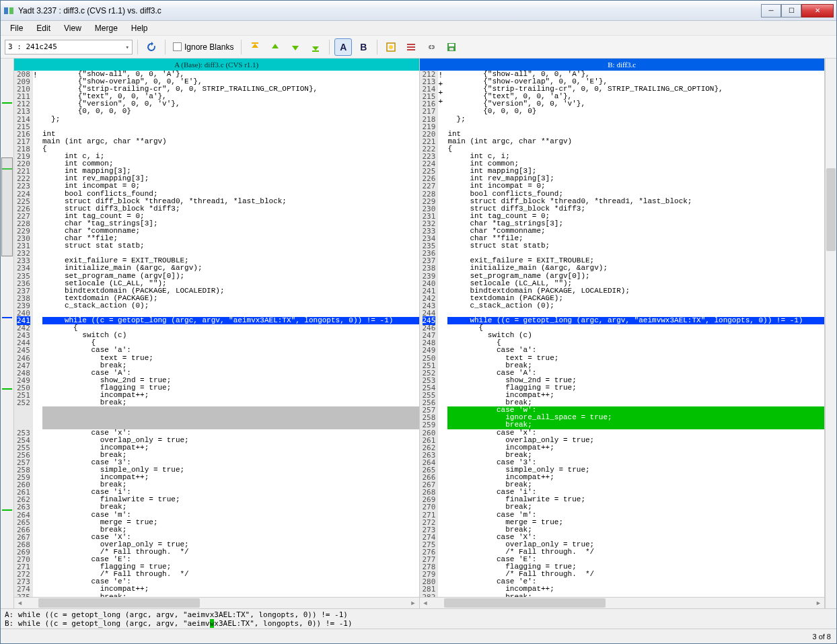  What do you see at coordinates (73, 28) in the screenshot?
I see `menu-view: View` at bounding box center [73, 28].